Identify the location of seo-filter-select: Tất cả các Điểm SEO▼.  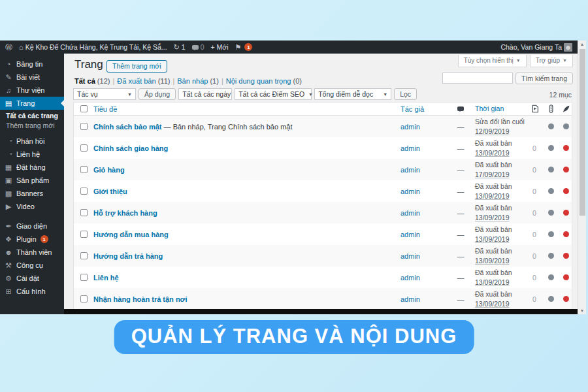
(273, 94).